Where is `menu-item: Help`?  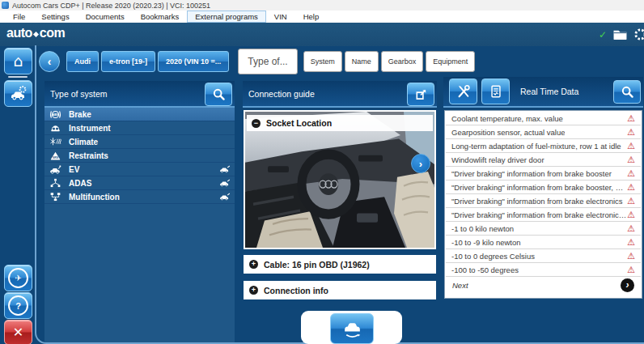
menu-item: Help is located at coordinates (311, 16).